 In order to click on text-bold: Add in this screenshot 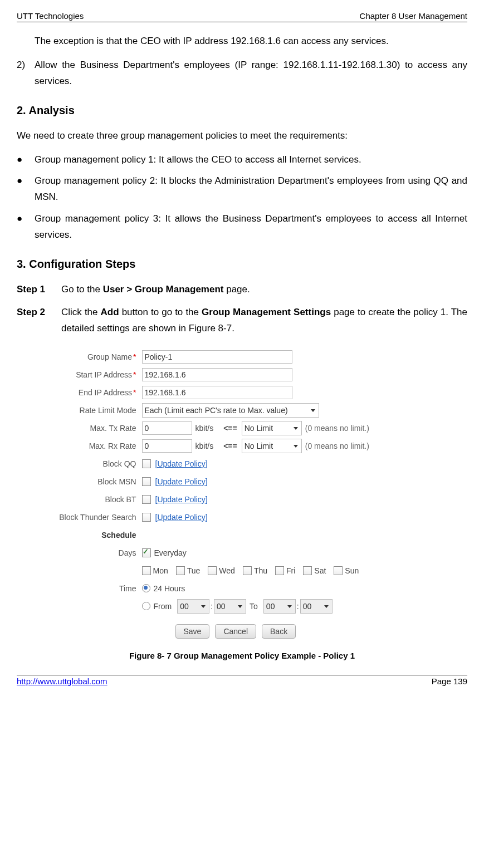, I will do `click(110, 312)`.